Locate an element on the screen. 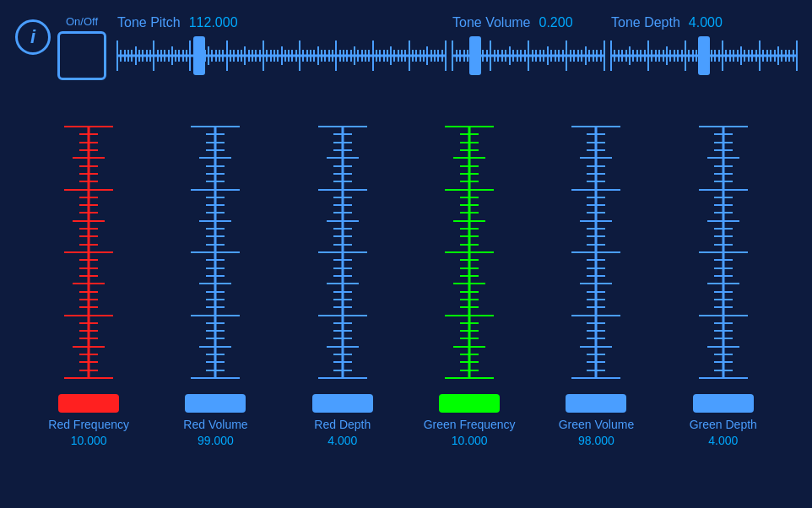 The image size is (812, 508). value-red-frequency: 10.000 is located at coordinates (89, 440).